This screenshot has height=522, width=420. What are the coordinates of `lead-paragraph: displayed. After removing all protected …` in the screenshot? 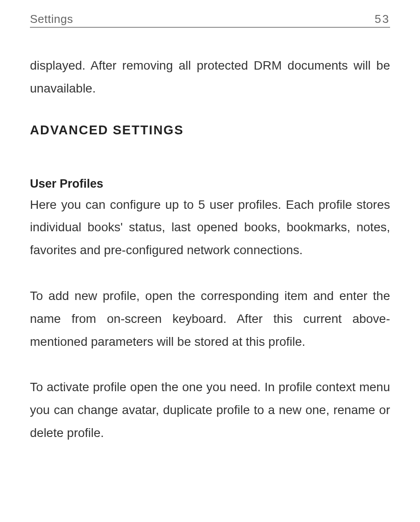 It's located at (210, 77).